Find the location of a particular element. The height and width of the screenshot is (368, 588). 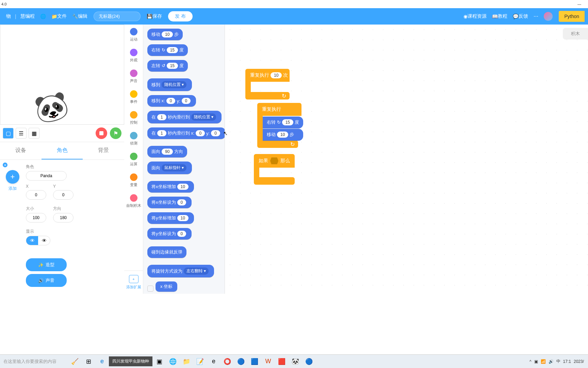

edge-icon: 🌐 is located at coordinates (173, 362).